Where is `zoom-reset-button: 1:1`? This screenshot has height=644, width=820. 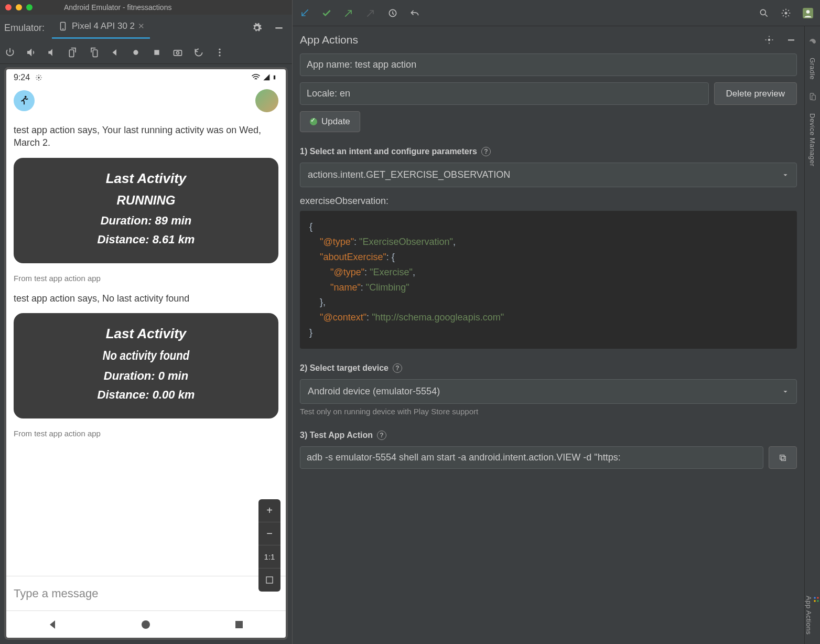 zoom-reset-button: 1:1 is located at coordinates (269, 557).